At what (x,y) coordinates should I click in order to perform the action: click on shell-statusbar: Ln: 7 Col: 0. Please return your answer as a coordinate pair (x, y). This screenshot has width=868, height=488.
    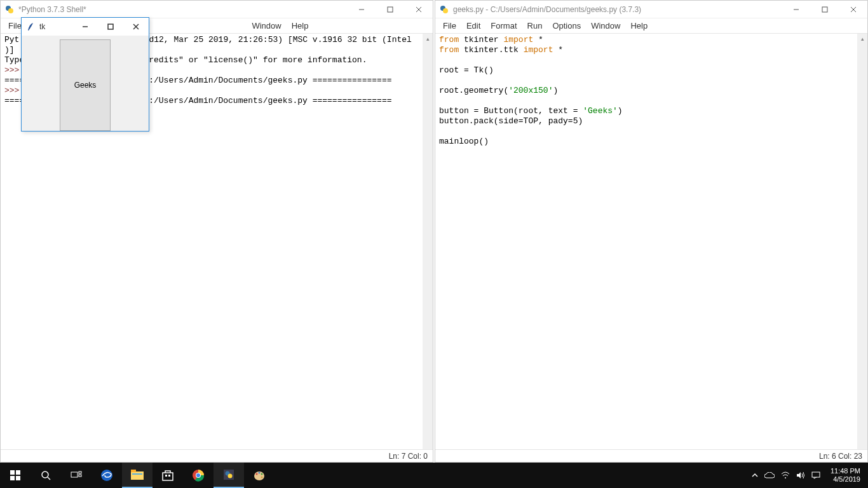
    Looking at the image, I should click on (217, 456).